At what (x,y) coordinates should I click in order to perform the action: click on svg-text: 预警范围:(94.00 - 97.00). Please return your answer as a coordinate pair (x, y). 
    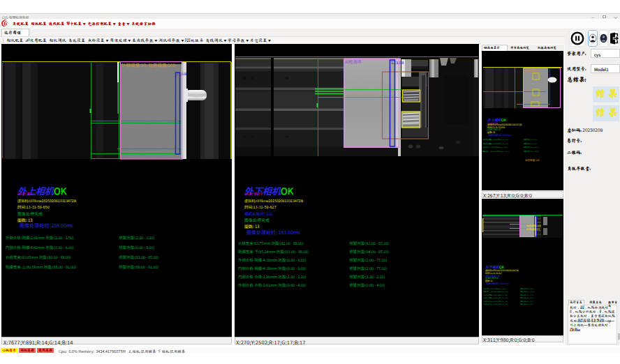
    Looking at the image, I should click on (528, 291).